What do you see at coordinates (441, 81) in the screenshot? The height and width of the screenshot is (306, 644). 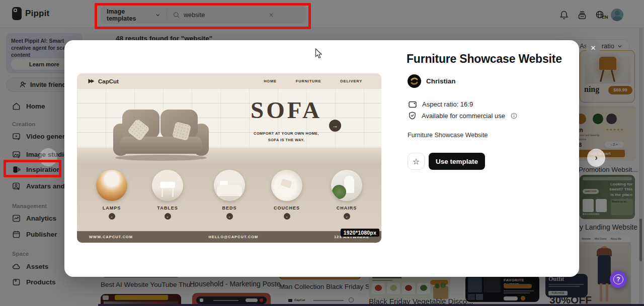 I see `author-name: Christian` at bounding box center [441, 81].